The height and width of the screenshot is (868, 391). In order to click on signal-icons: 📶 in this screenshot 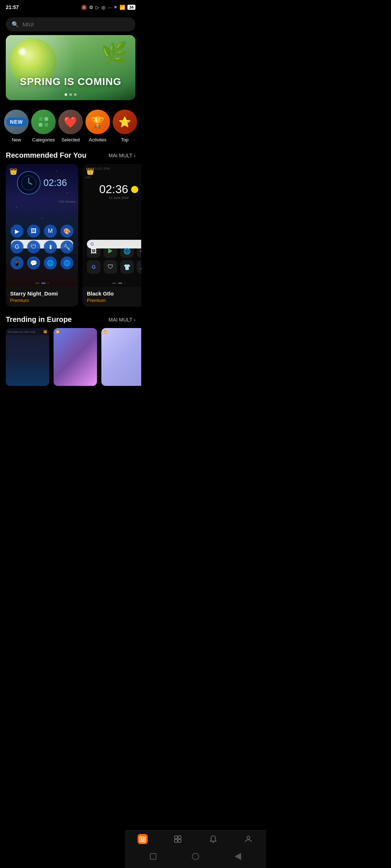, I will do `click(45, 332)`.